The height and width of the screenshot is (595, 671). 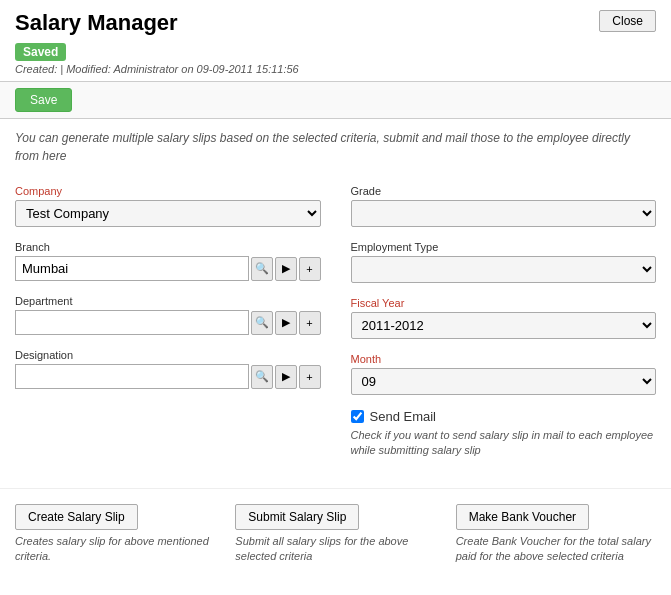 What do you see at coordinates (40, 52) in the screenshot?
I see `status-badge: Saved` at bounding box center [40, 52].